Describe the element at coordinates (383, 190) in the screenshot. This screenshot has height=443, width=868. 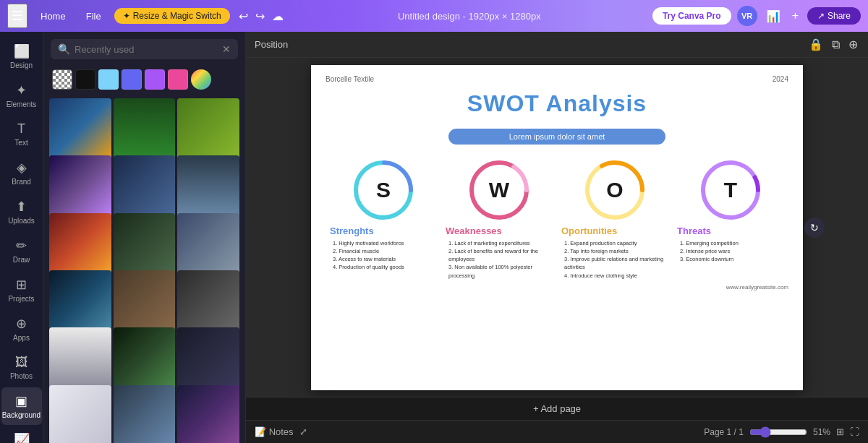
I see `swot-s-letter: S` at that location.